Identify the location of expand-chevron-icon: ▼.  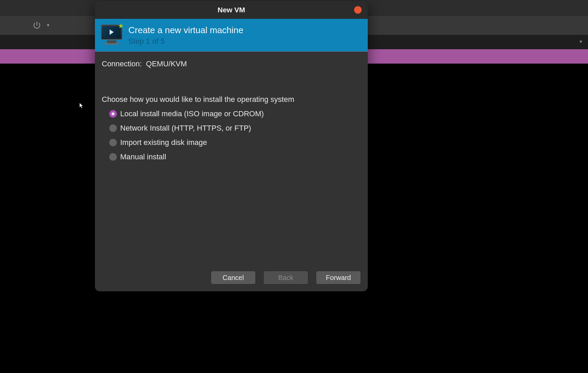
(581, 42).